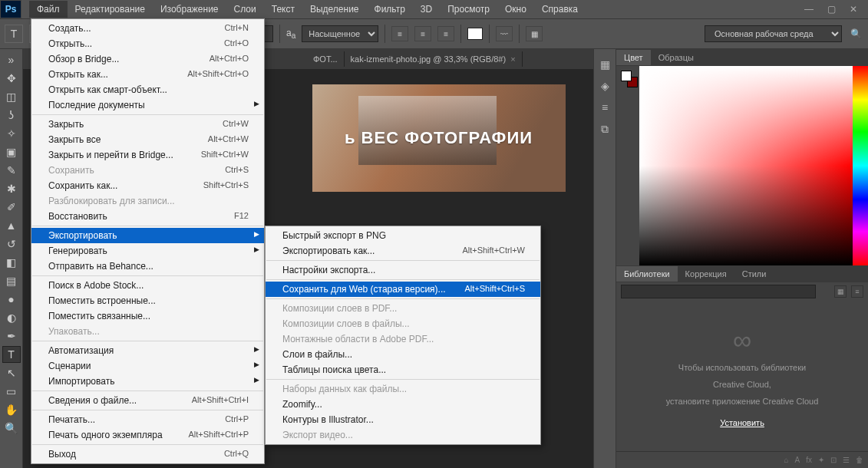 This screenshot has height=468, width=868. What do you see at coordinates (147, 251) in the screenshot?
I see `menu-item-генерировать: Генерировать▶` at bounding box center [147, 251].